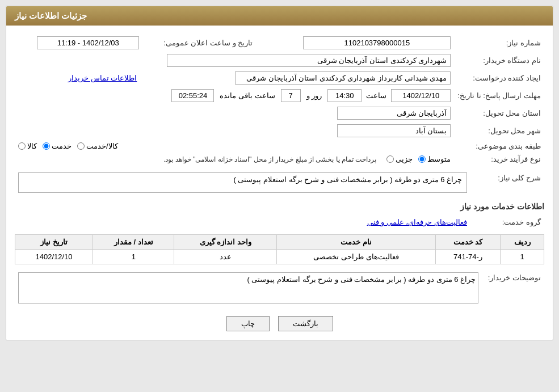 The height and width of the screenshot is (392, 559). I want to click on category-kala-khedmat-label: کالا/خدمت, so click(102, 146).